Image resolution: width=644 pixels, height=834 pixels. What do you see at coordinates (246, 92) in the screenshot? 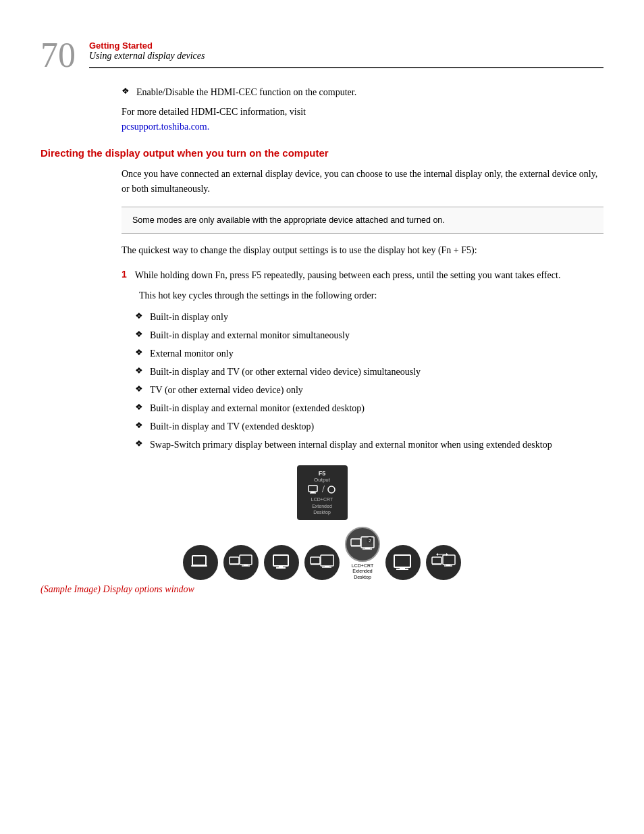
I see `bullet-text-1: Enable/Disable the HDMI-CEC function on …` at bounding box center [246, 92].